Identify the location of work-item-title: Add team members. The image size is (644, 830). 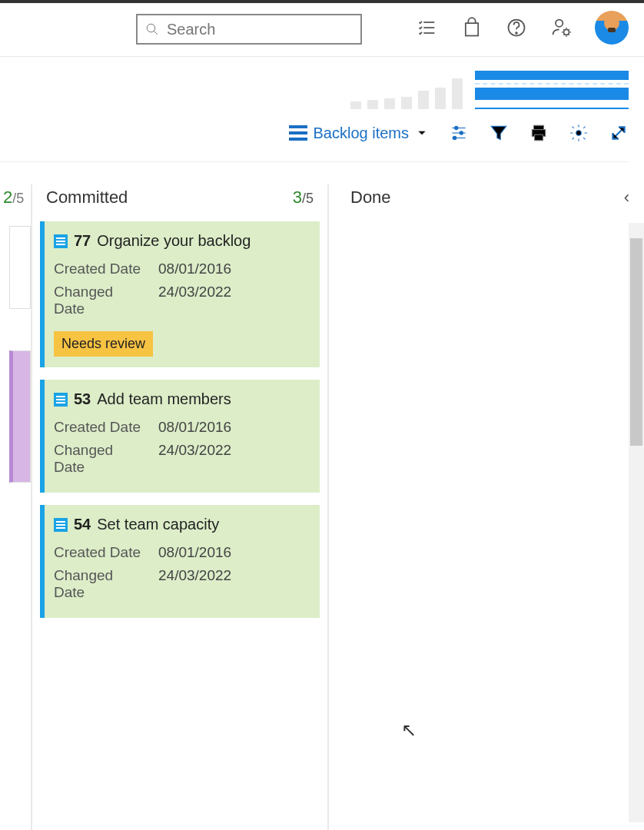
(164, 400).